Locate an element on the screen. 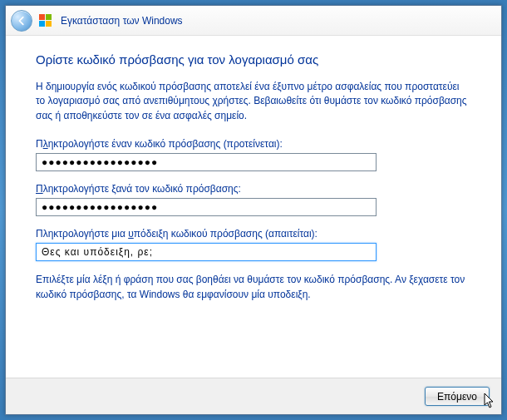  footer: Επόμενο is located at coordinates (254, 396).